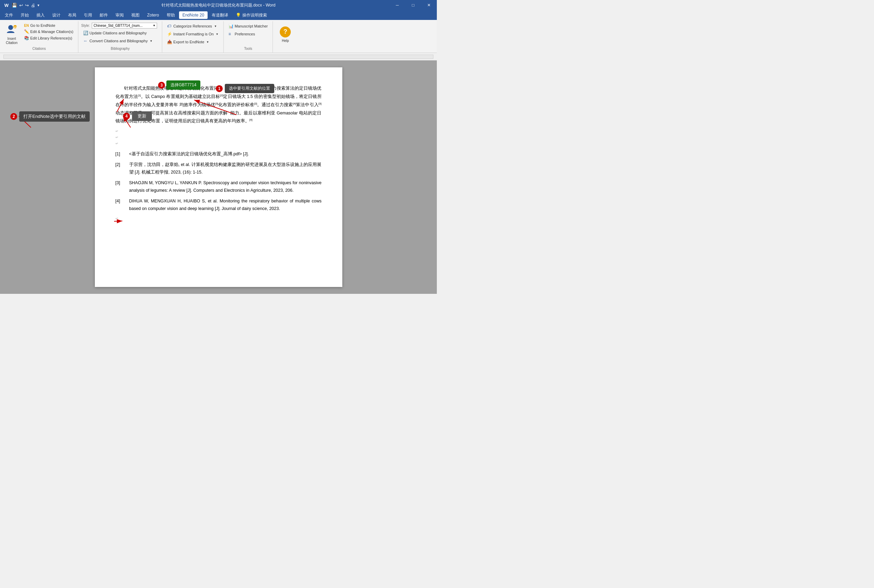 The width and height of the screenshot is (874, 588). What do you see at coordinates (16, 27) in the screenshot?
I see `svg-text: EN` at bounding box center [16, 27].